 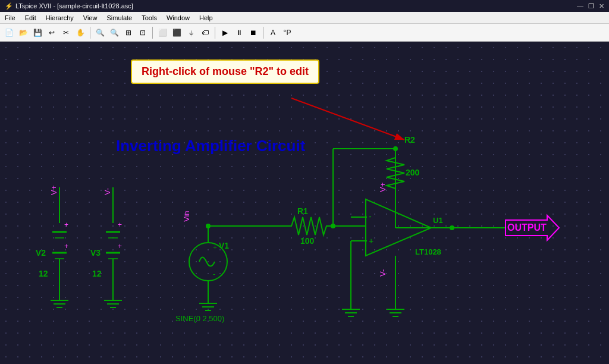 What do you see at coordinates (215, 33) in the screenshot?
I see `toolbar-sep3` at bounding box center [215, 33].